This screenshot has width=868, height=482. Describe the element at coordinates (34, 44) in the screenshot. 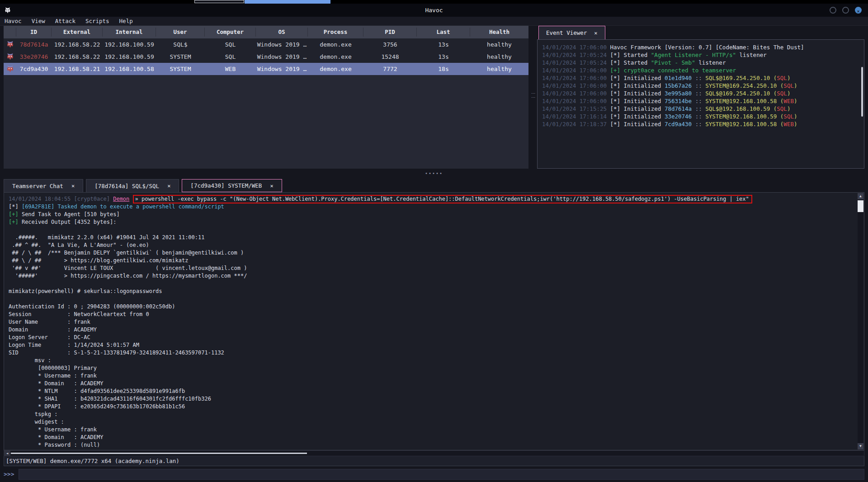

I see `cell-id: 78d7614a` at that location.